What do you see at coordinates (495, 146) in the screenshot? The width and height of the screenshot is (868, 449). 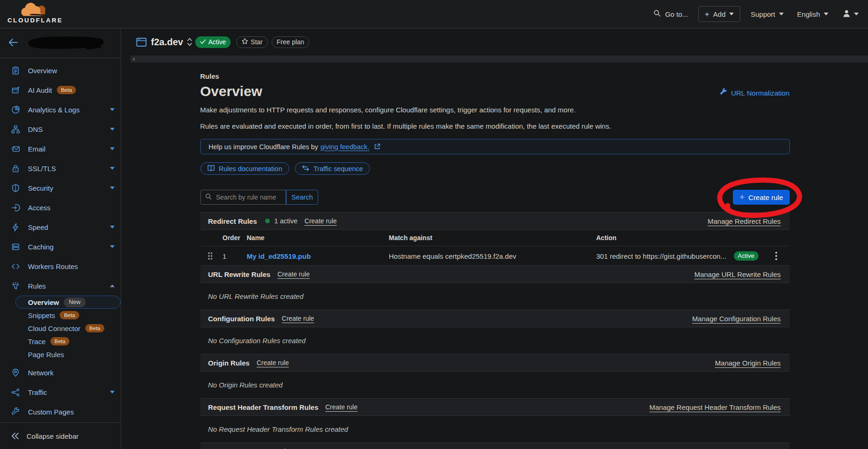 I see `feedback-banner: Help us improve Cloudflare Rules by givi…` at bounding box center [495, 146].